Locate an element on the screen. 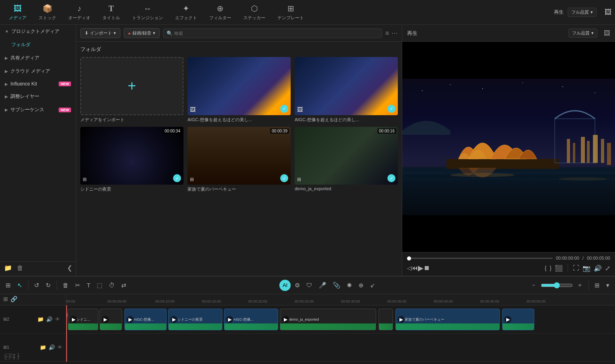  delete-folder-icon: 🗑 is located at coordinates (20, 268).